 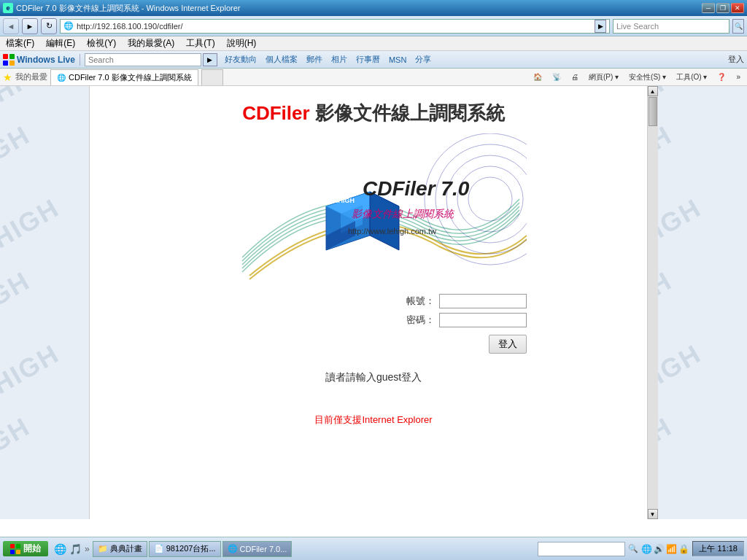 What do you see at coordinates (640, 548) in the screenshot?
I see `taskbar-right: 🔍 🌐 🔊 📶 🔒 上午 11:18` at bounding box center [640, 548].